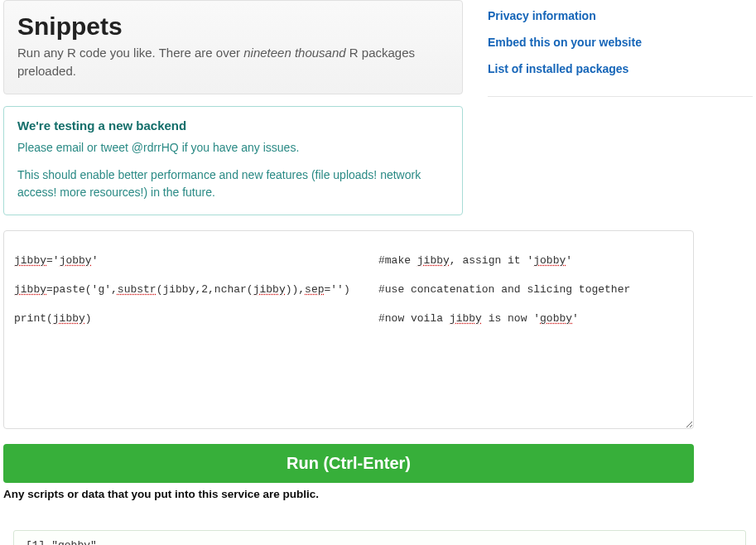  I want to click on code-token: gobby, so click(556, 318).